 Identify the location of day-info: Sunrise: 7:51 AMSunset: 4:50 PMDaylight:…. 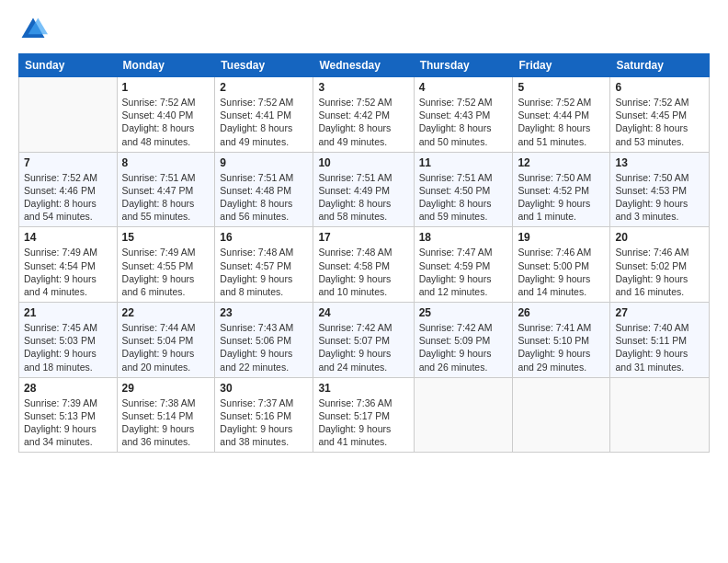
(463, 197).